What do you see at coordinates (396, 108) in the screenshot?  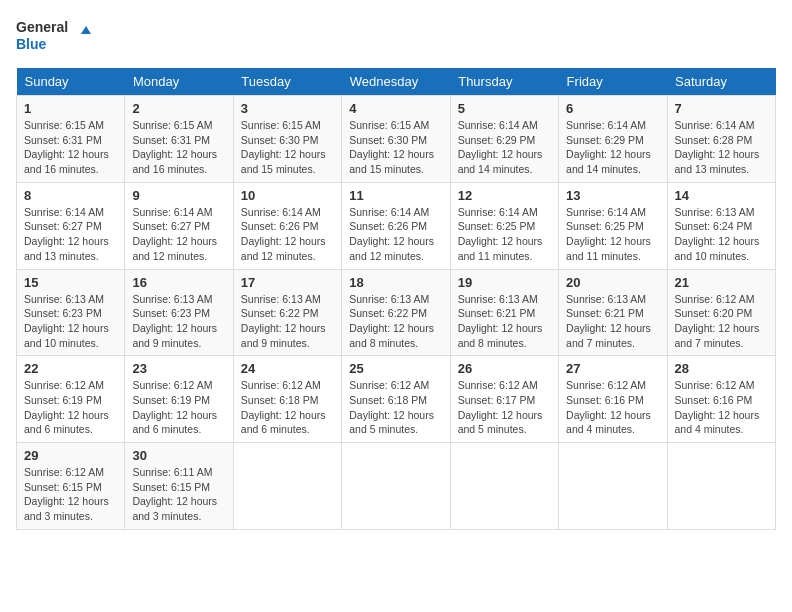 I see `day-number: 4` at bounding box center [396, 108].